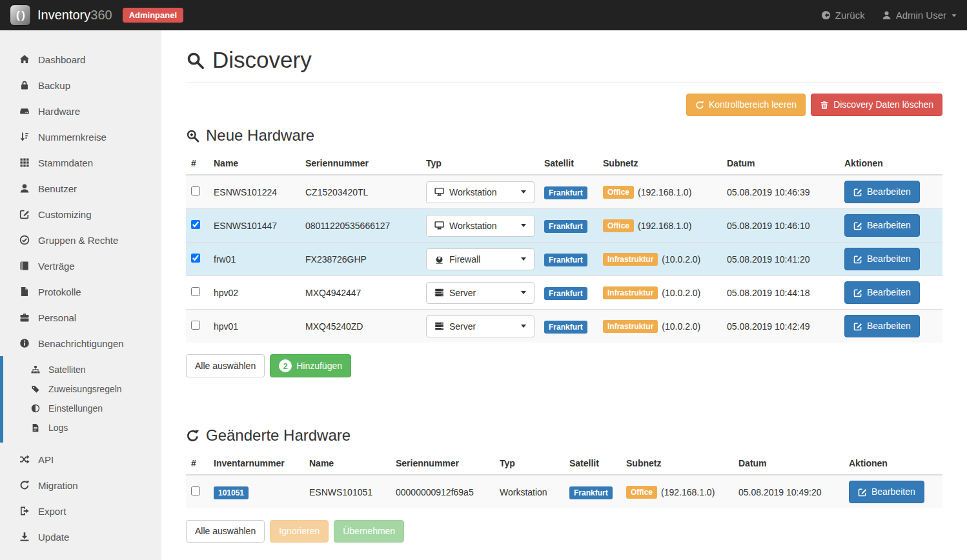  I want to click on sidebar-item-api: API, so click(81, 459).